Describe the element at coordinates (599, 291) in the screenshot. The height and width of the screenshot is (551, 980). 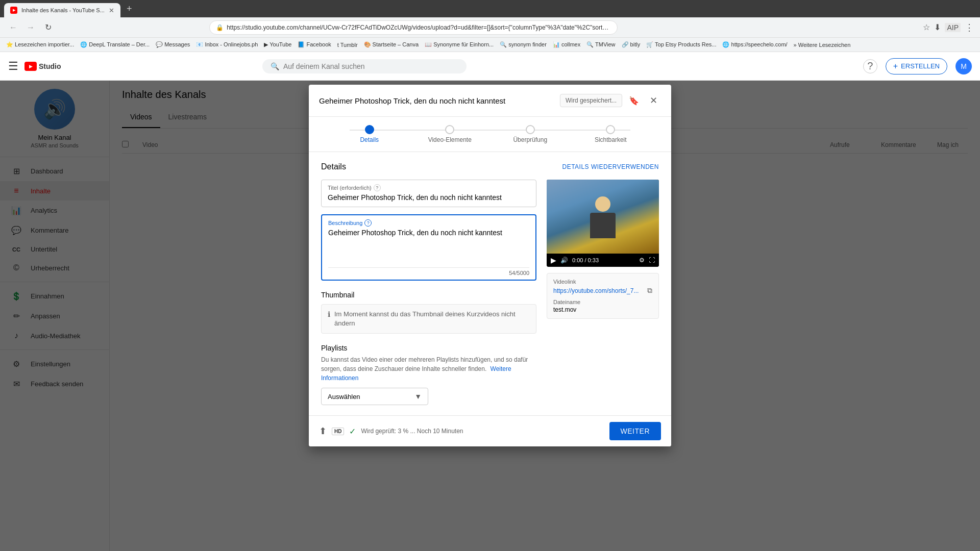
I see `video-url: https://youtube.com/shorts/_7...` at that location.